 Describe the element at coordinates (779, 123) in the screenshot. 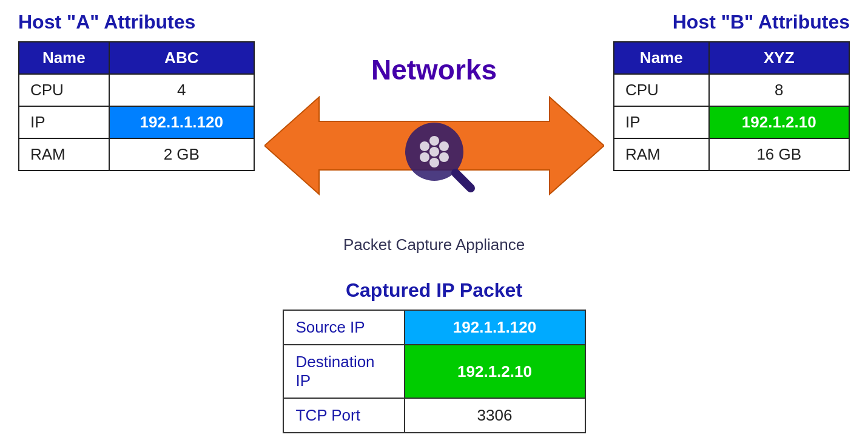

I see `host-b-ip-value: 192.1.2.10` at that location.